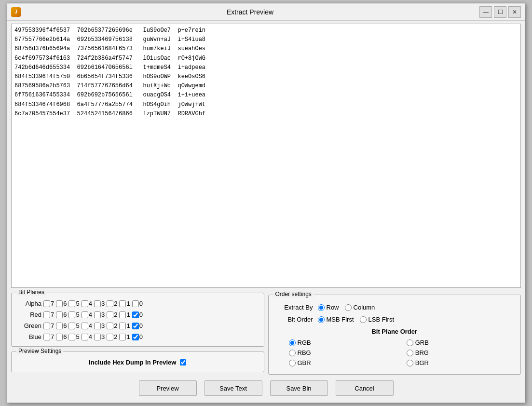 This screenshot has width=532, height=406. What do you see at coordinates (29, 337) in the screenshot?
I see `bit-row-label-blue: Blue` at bounding box center [29, 337].